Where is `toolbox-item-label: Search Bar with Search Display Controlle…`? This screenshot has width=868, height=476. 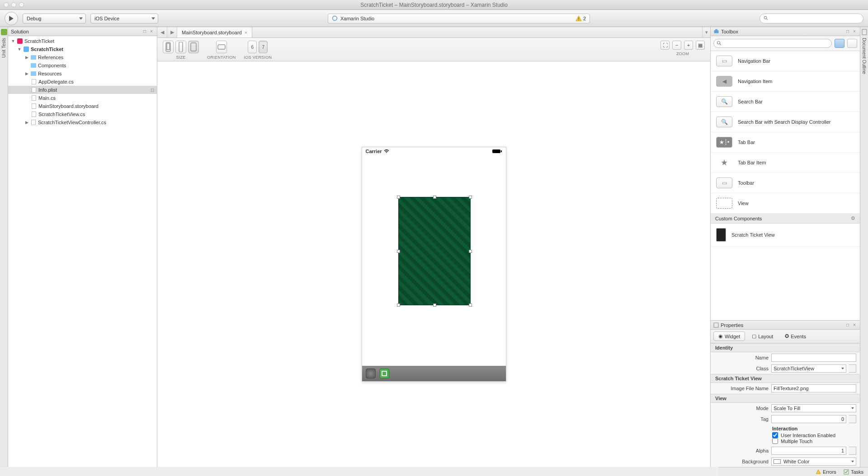
toolbox-item-label: Search Bar with Search Display Controlle… is located at coordinates (784, 122).